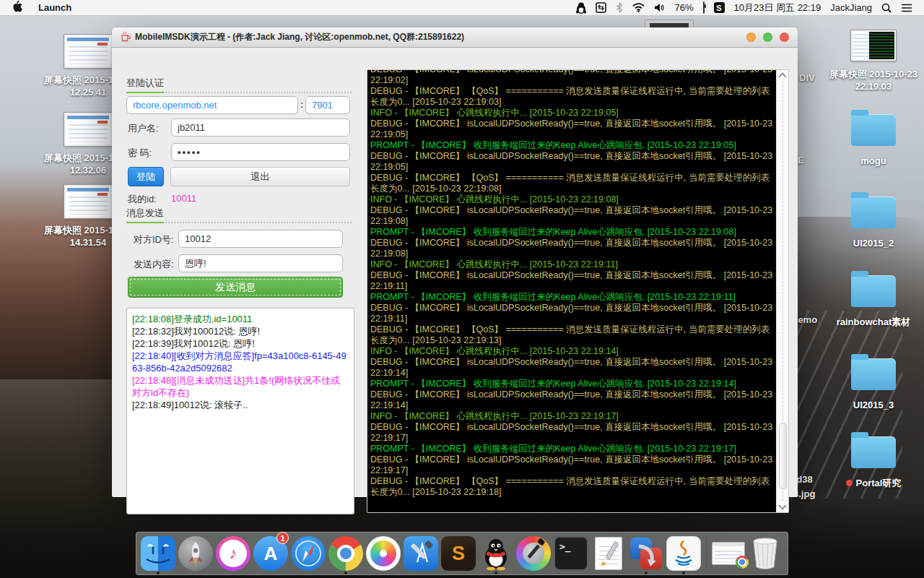  Describe the element at coordinates (308, 553) in the screenshot. I see `dock-item-safari` at that location.